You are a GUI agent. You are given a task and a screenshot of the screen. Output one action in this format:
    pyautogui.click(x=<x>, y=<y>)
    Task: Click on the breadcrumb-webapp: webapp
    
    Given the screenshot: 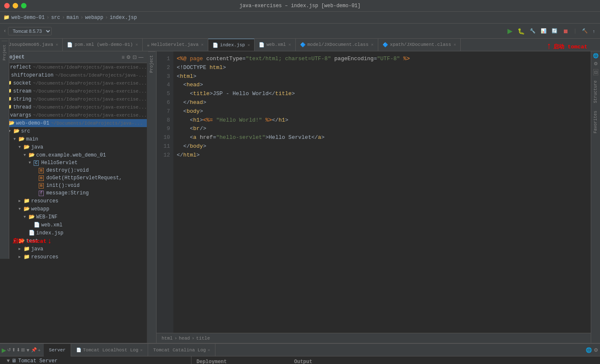 What is the action you would take?
    pyautogui.click(x=94, y=18)
    